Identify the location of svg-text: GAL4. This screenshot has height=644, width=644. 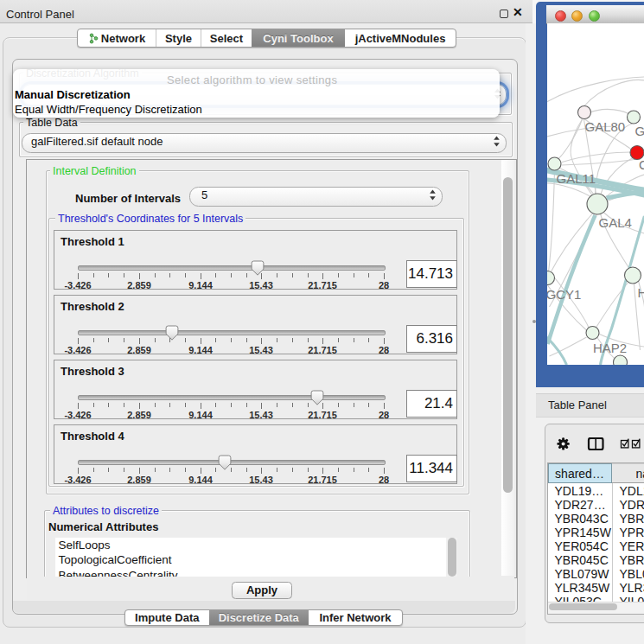
(615, 223).